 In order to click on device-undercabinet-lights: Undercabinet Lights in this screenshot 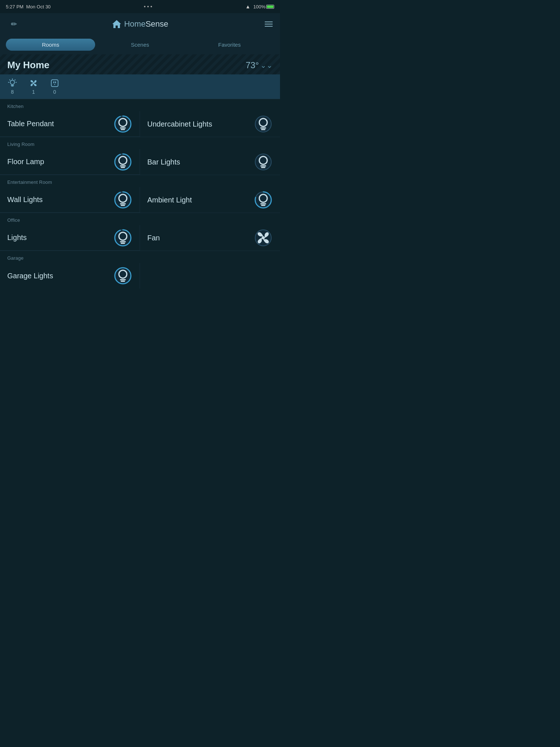, I will do `click(210, 124)`.